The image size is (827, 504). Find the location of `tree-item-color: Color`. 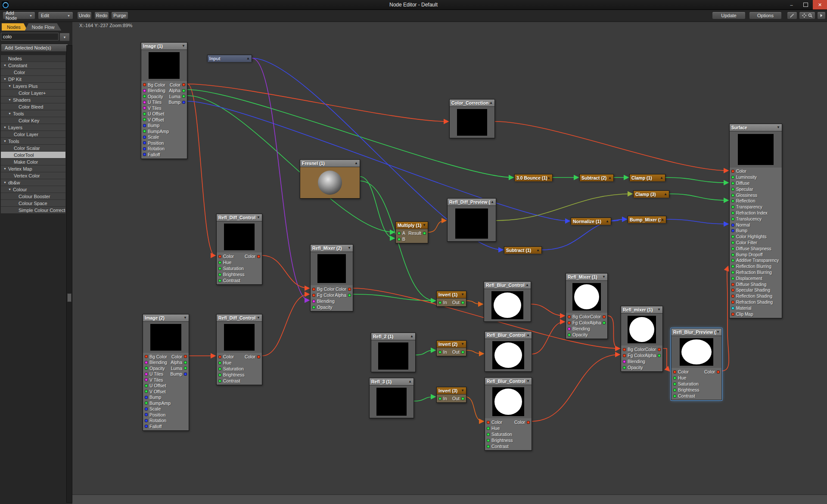

tree-item-color: Color is located at coordinates (33, 72).